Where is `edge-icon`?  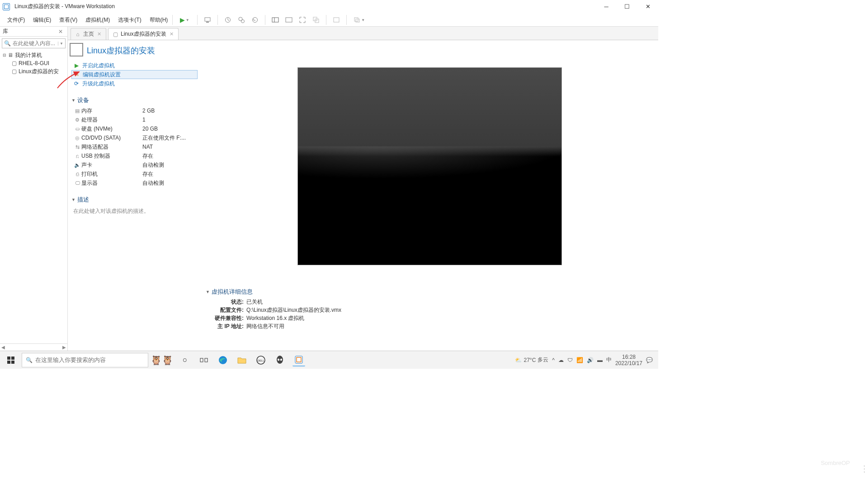 edge-icon is located at coordinates (223, 360).